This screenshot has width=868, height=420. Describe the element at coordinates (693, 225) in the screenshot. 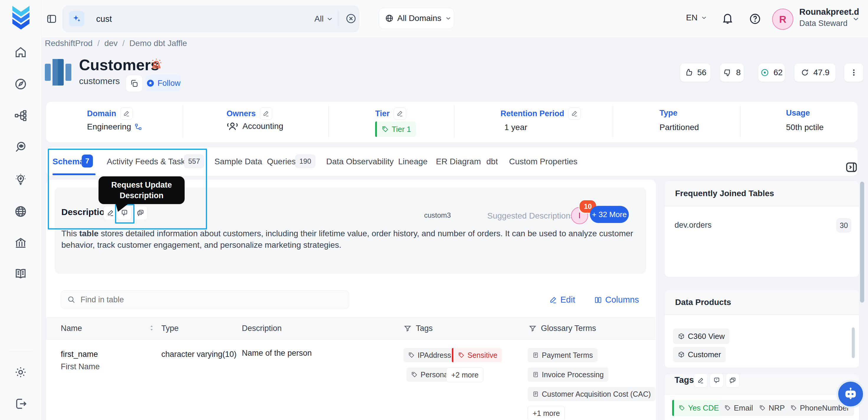

I see `joined-table-name: dev.orders` at that location.